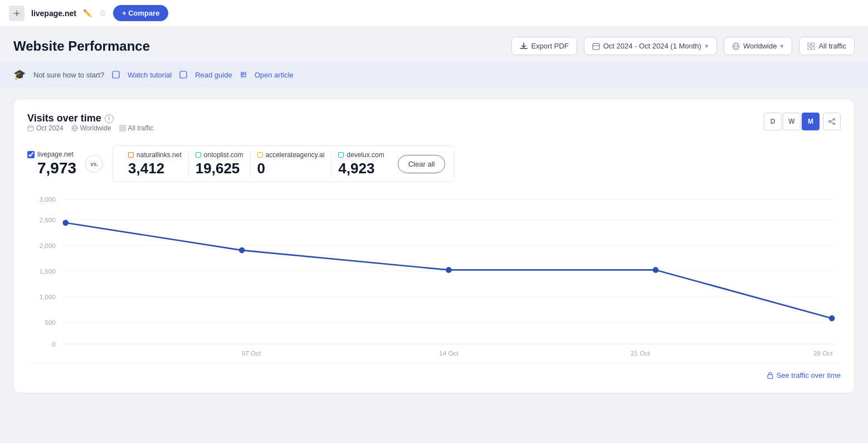 The width and height of the screenshot is (868, 443). What do you see at coordinates (274, 75) in the screenshot?
I see `open-article-link: Open article` at bounding box center [274, 75].